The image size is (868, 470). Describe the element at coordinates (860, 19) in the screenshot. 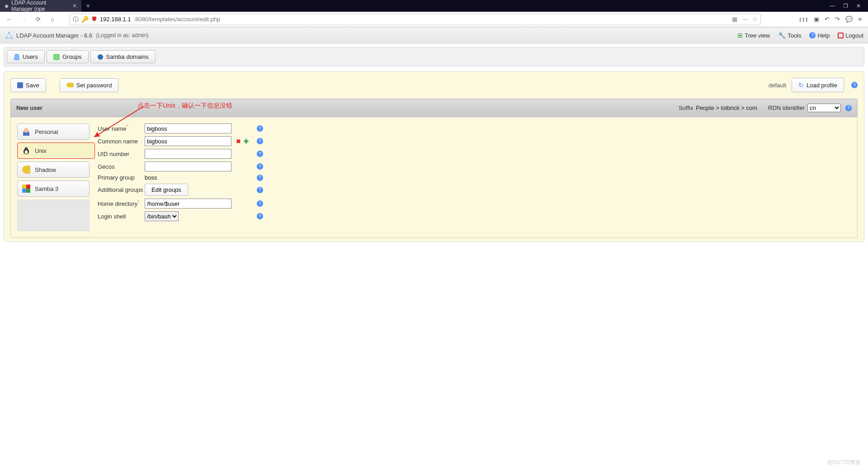

I see `hamburger-menu-icon: ≡` at that location.